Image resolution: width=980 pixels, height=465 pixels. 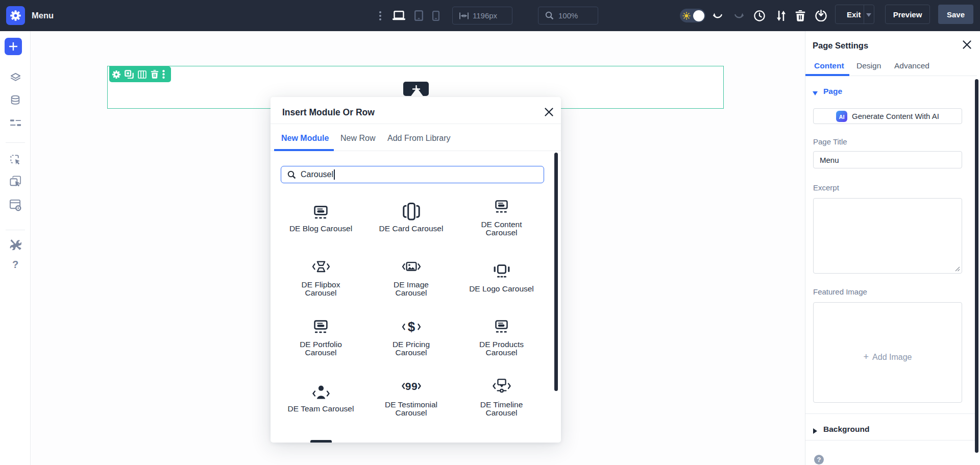 What do you see at coordinates (411, 386) in the screenshot?
I see `svg-text: 99` at bounding box center [411, 386].